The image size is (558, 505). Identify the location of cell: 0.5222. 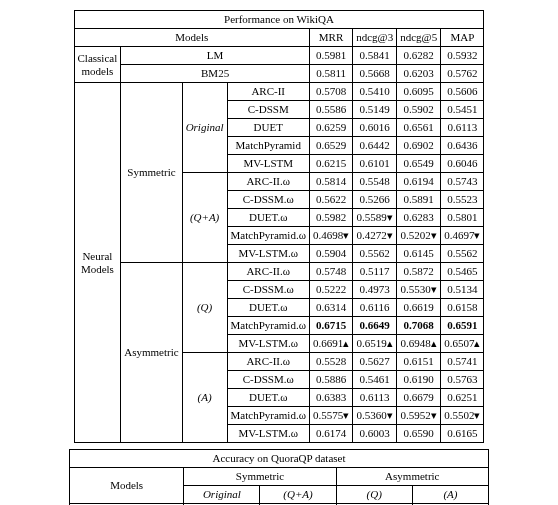
(330, 290).